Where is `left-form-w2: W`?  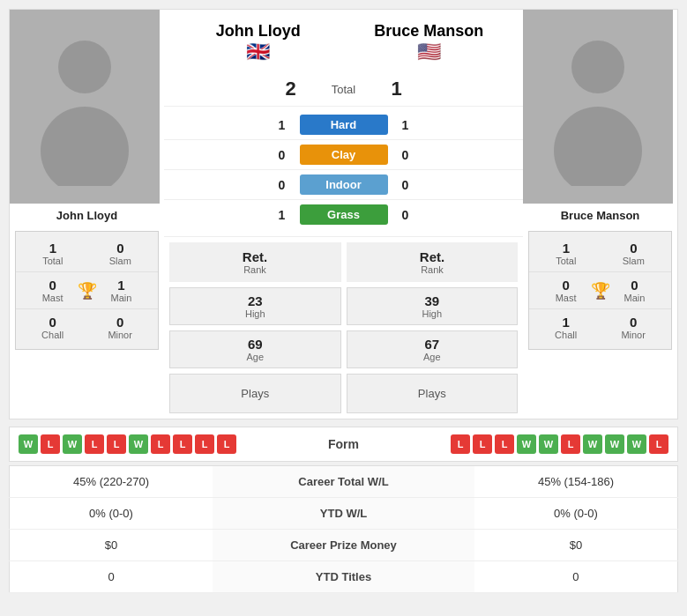
left-form-w2: W is located at coordinates (72, 444).